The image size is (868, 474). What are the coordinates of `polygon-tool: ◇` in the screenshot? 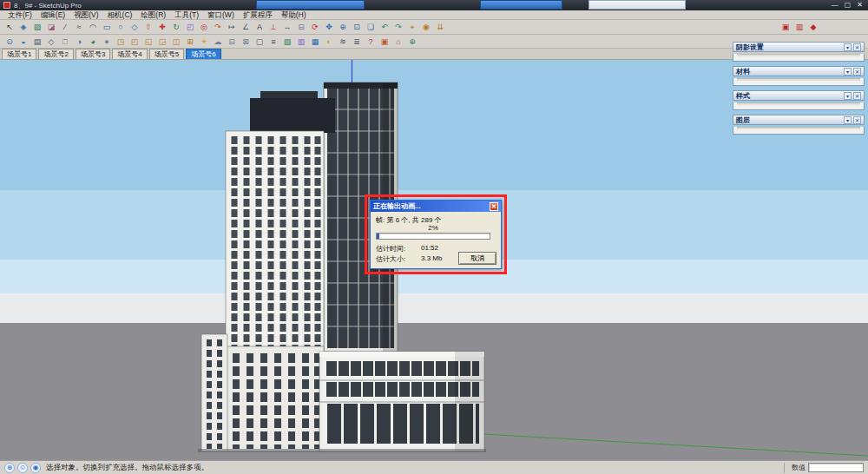 It's located at (135, 27).